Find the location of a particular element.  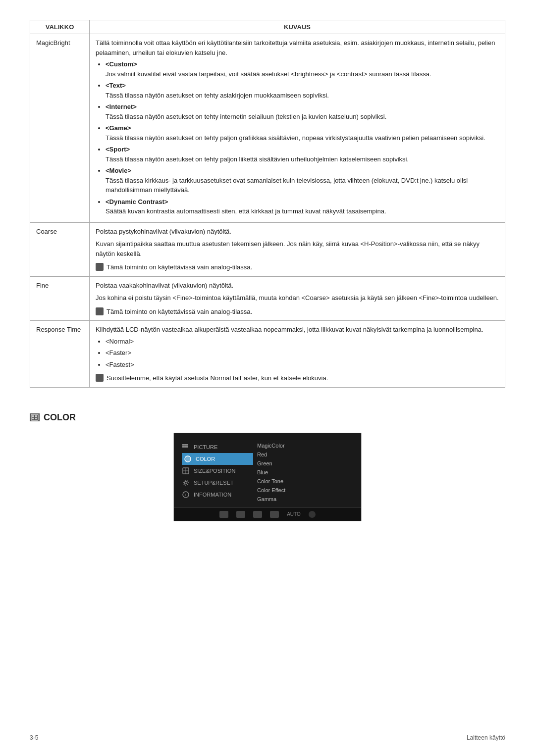

table-row-fine: FinePoistaa vaakakohinaviivat (viivakuvi… is located at coordinates (268, 299).